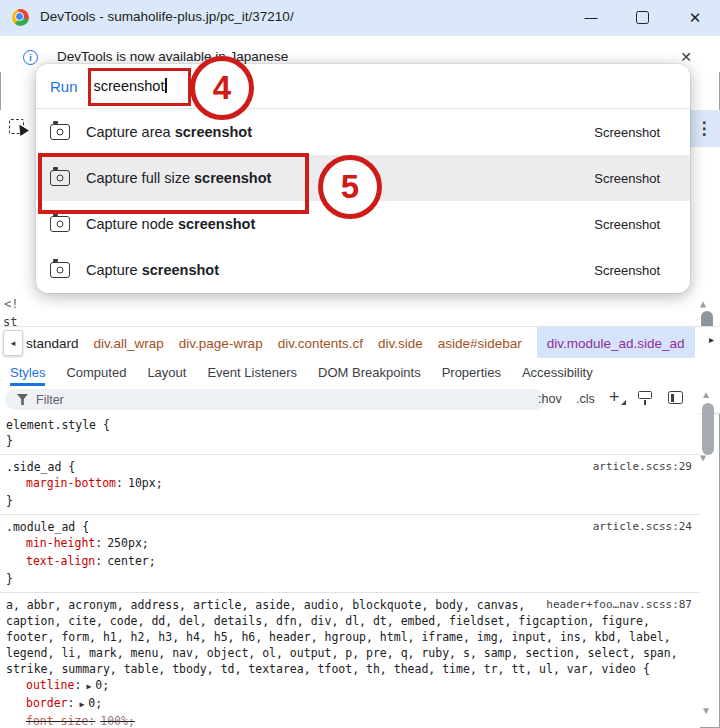 The height and width of the screenshot is (728, 720). What do you see at coordinates (64, 86) in the screenshot?
I see `run-label: Run` at bounding box center [64, 86].